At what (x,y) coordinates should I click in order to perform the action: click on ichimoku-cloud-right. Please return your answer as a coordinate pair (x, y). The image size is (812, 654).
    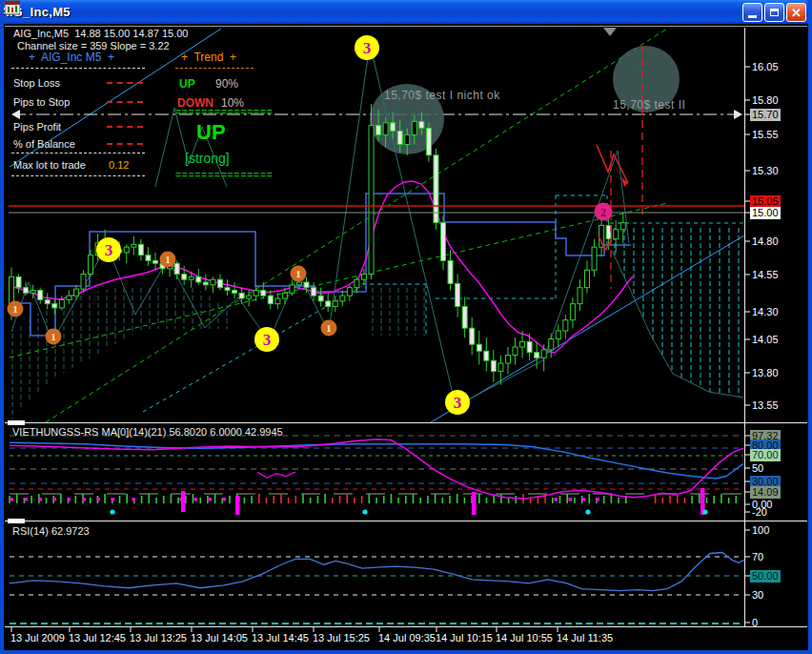
    Looking at the image, I should click on (677, 311).